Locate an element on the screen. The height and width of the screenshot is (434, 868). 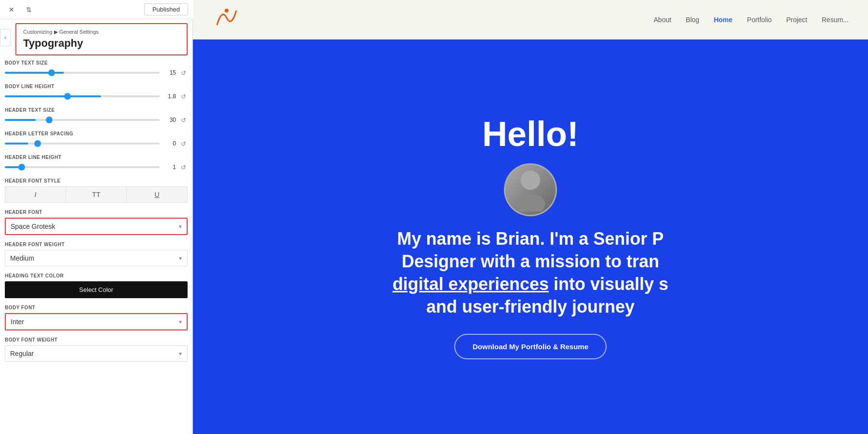
header-font-weight-label: HEADER FONT WEIGHT is located at coordinates (96, 245).